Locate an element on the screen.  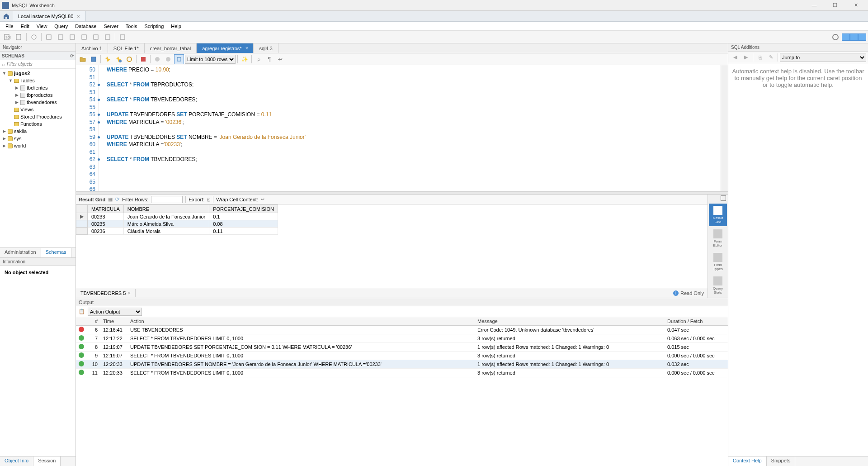
table-row: 00235Márcio Almeida Silva0.08 is located at coordinates (177, 224).